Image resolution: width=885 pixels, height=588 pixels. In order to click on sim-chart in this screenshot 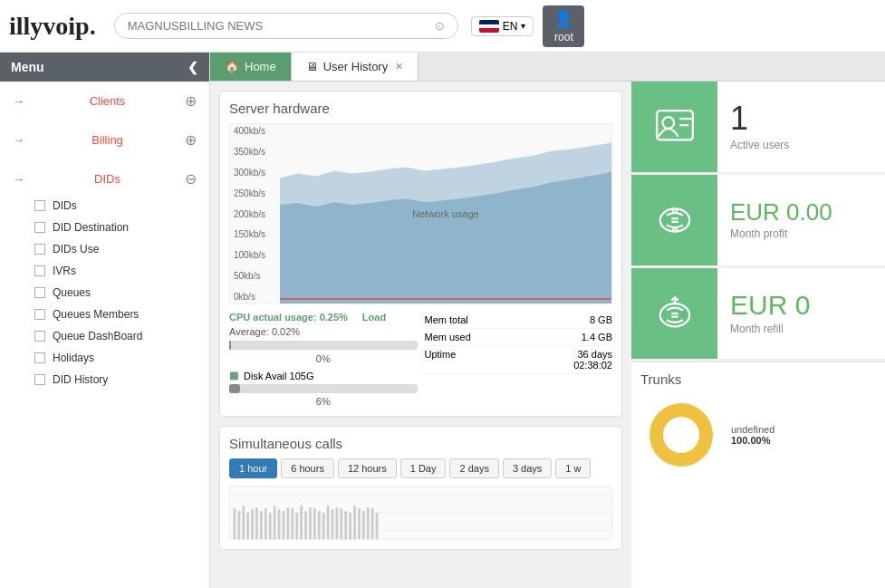, I will do `click(420, 513)`.